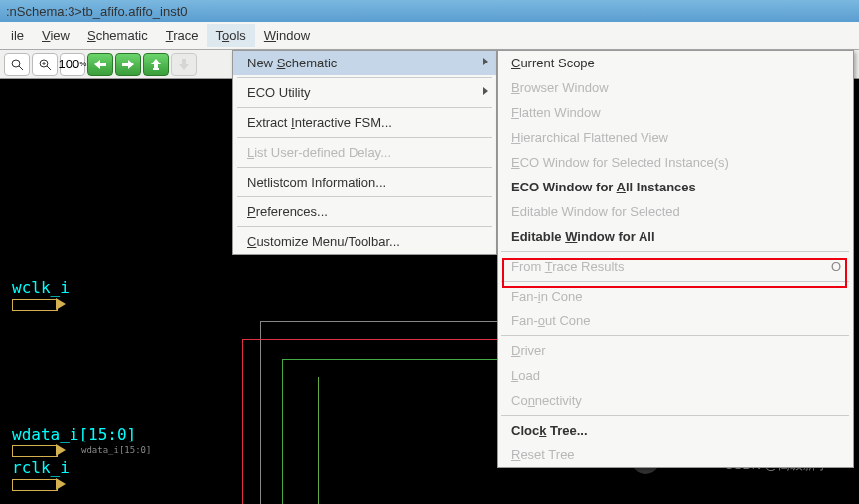 The image size is (859, 504). What do you see at coordinates (100, 64) in the screenshot?
I see `nav-back-button` at bounding box center [100, 64].